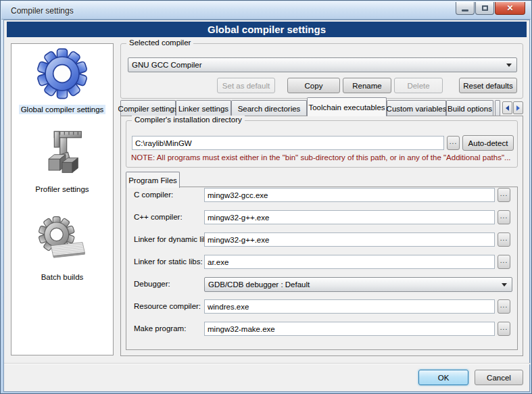 Image resolution: width=532 pixels, height=394 pixels. What do you see at coordinates (62, 153) in the screenshot?
I see `caliper-icon` at bounding box center [62, 153].